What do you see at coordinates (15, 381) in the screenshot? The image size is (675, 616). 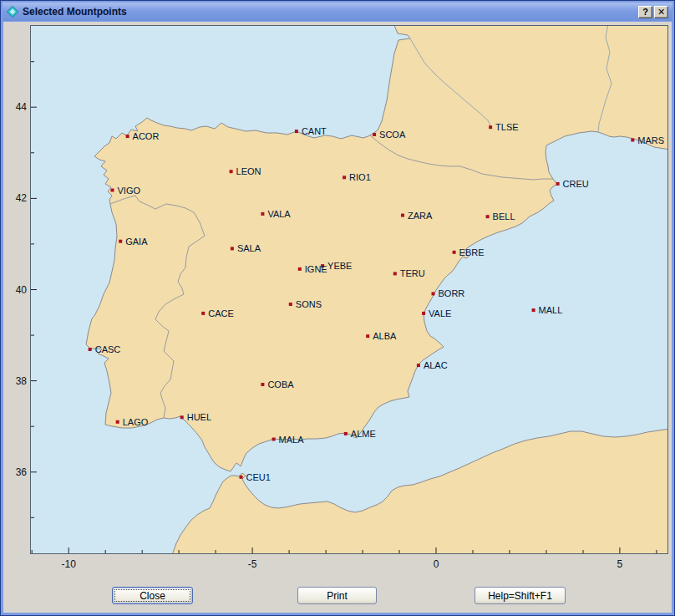 I see `y-axis-tick-label: 38` at bounding box center [15, 381].